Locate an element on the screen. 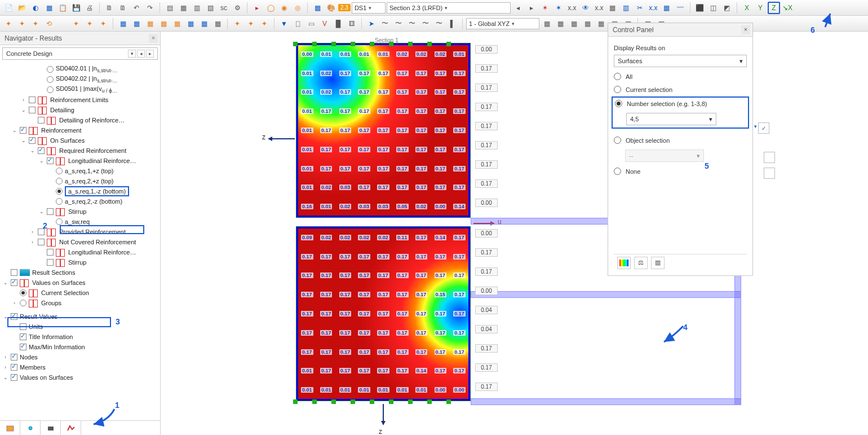 The height and width of the screenshot is (435, 868). t2-1-icon: ✦ is located at coordinates (8, 24).